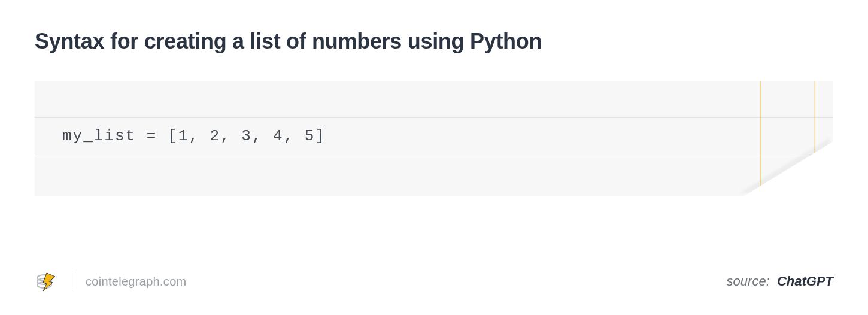  I want to click on source-value: ChatGPT, so click(805, 281).